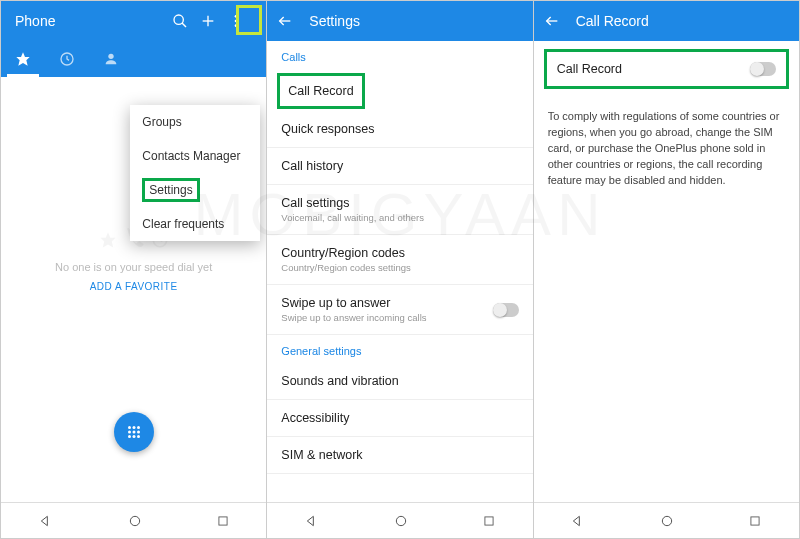 The width and height of the screenshot is (800, 539). I want to click on section-header-general: General settings, so click(400, 349).